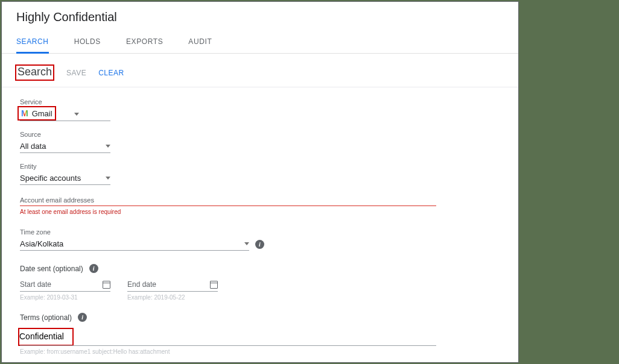  I want to click on source-field: Source All data, so click(260, 142).